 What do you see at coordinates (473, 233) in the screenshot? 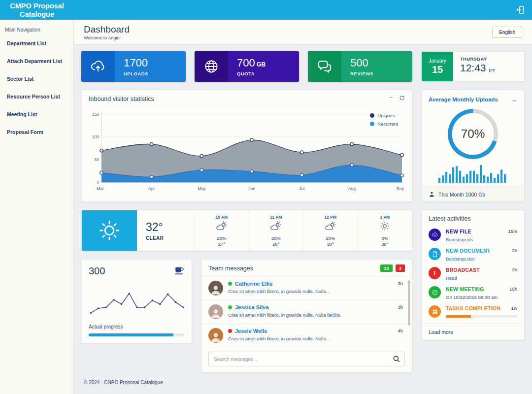
I see `activity-item-new-file: NEW FILE15mBootstrap.xls` at bounding box center [473, 233].